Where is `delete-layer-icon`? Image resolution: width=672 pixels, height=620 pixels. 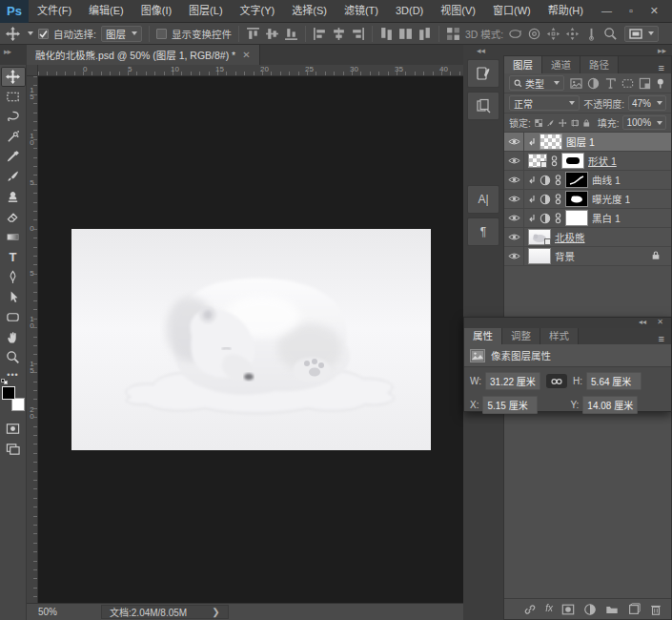 delete-layer-icon is located at coordinates (656, 610).